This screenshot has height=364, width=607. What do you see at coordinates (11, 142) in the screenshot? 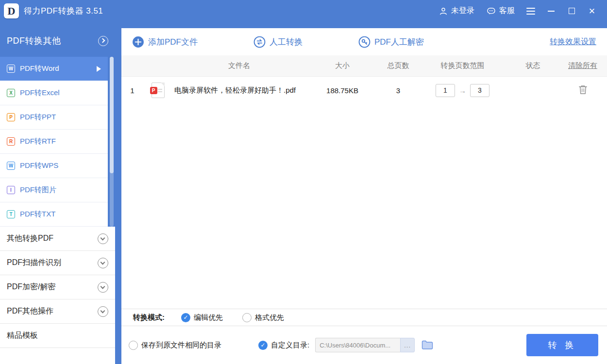
I see `rtf-doc-icon: R` at bounding box center [11, 142].